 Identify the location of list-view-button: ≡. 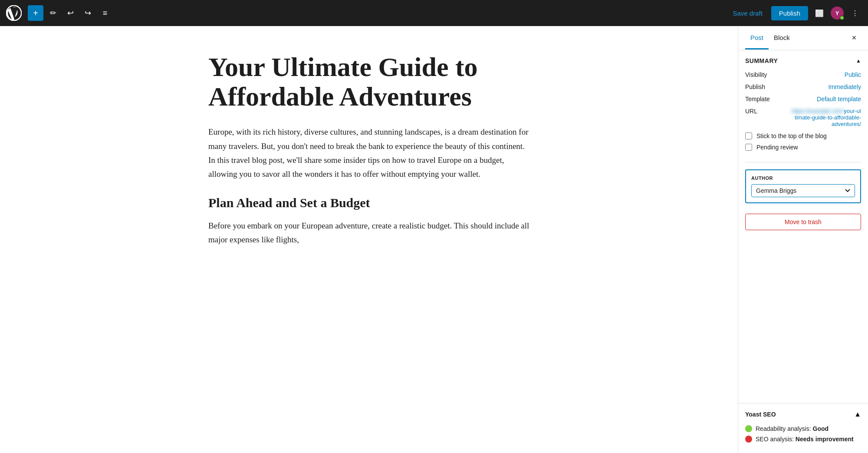
(105, 13).